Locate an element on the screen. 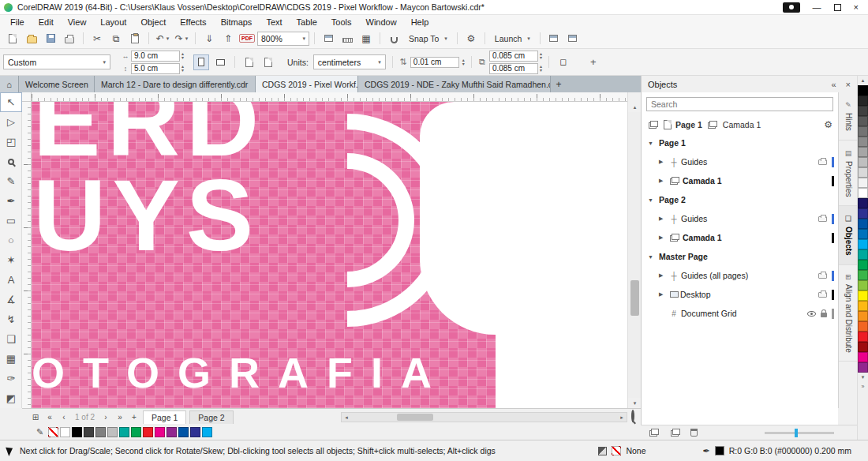  pick-tool: ↖ is located at coordinates (11, 103).